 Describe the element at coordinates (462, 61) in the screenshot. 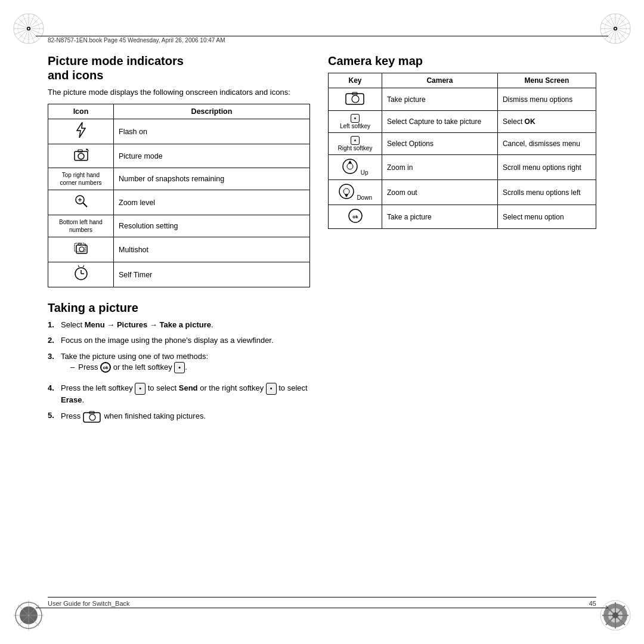

I see `camera-key-map-title: Camera key map` at that location.